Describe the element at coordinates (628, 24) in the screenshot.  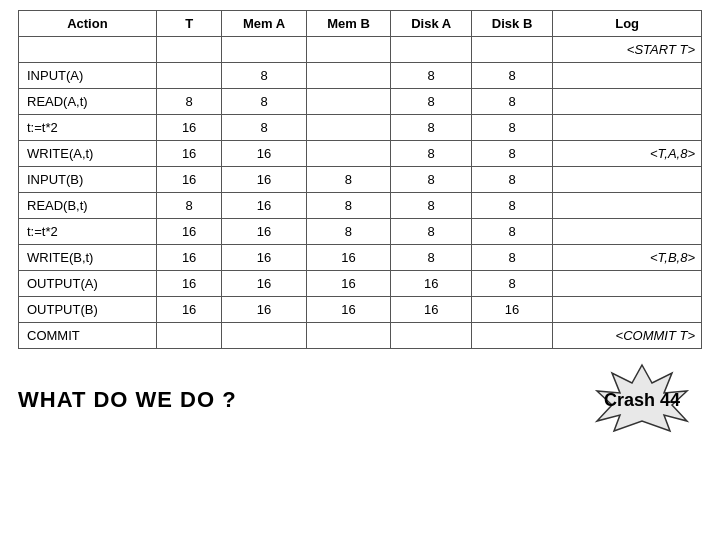
I see `header-log: Log` at that location.